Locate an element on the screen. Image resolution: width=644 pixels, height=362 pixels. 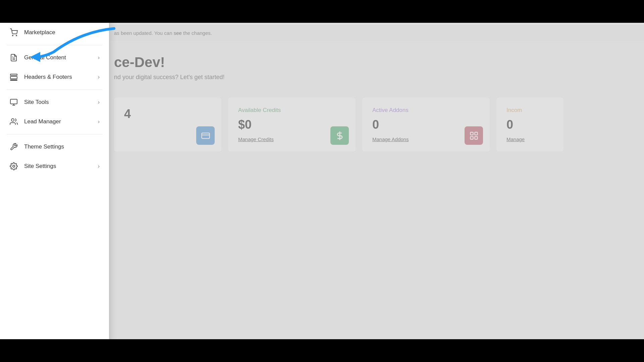
chevron-down-icon-2: › is located at coordinates (99, 77).